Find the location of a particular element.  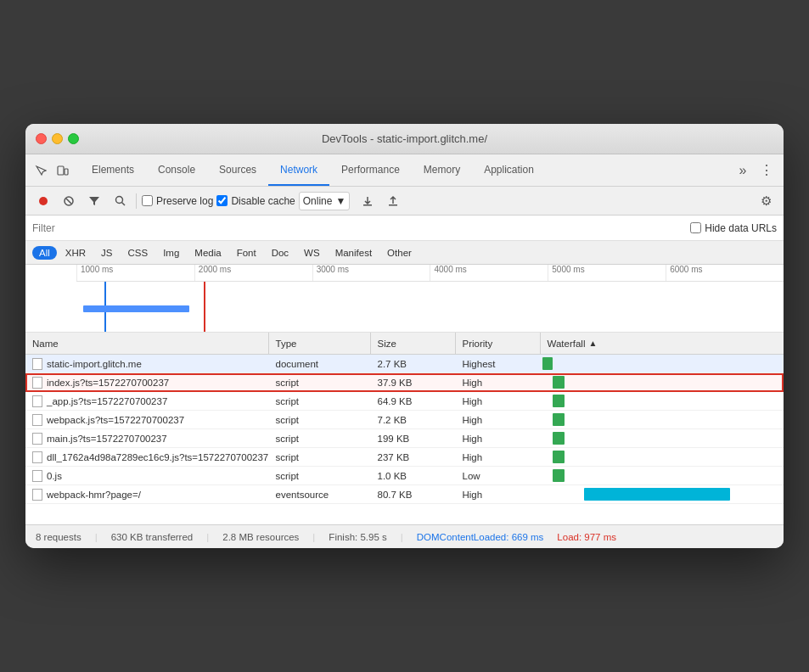

table-row: dll_1762a4d98a7289ec16c9.js?ts=157227070… is located at coordinates (404, 457).